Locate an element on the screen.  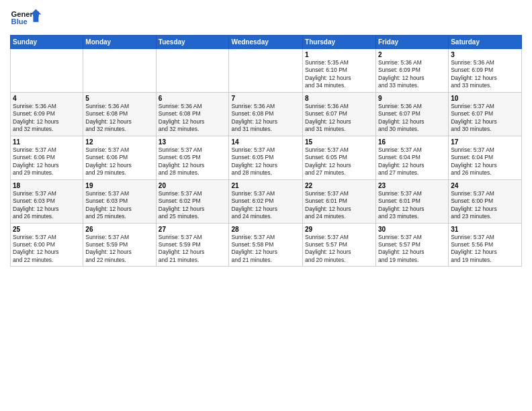
weekday-header-row: SundayMondayTuesdayWednesdayThursdayFrid… is located at coordinates (266, 42).